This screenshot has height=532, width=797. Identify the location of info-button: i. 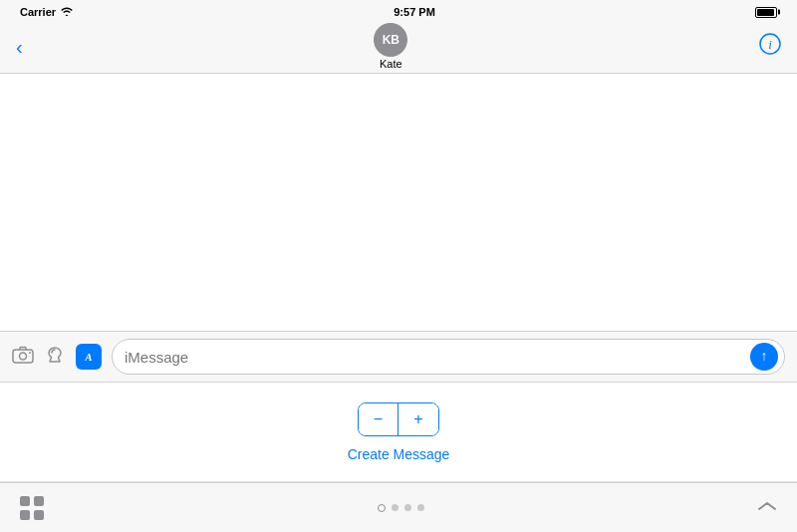
(770, 46).